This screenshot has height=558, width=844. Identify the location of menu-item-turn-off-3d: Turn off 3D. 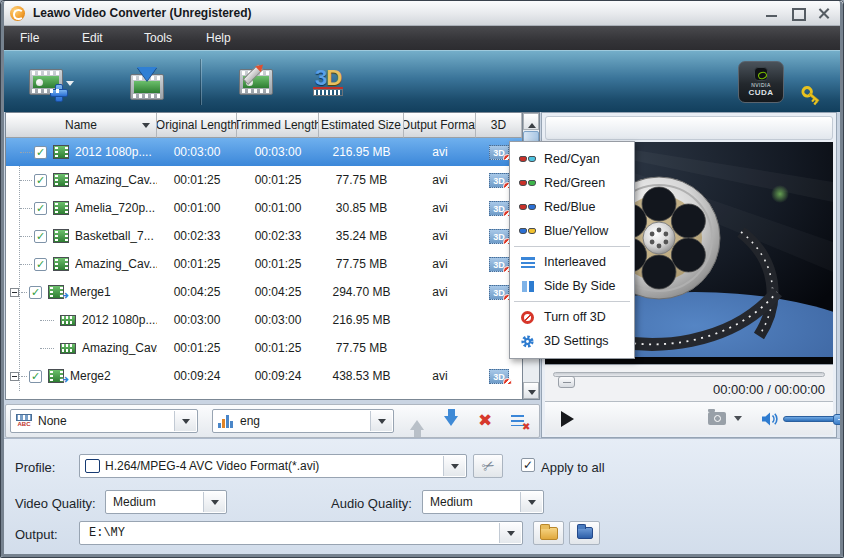
(572, 317).